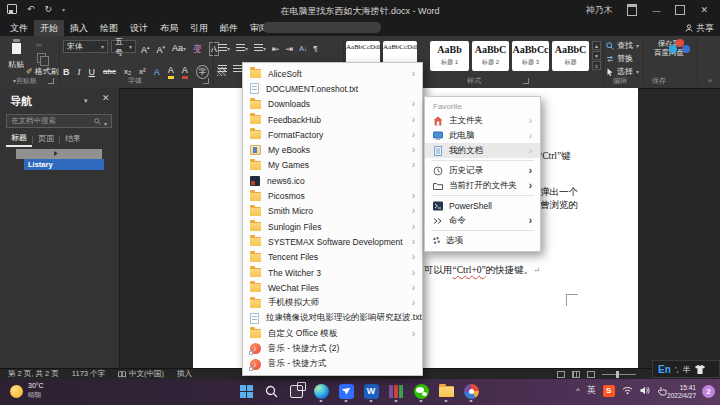 The height and width of the screenshot is (405, 720). What do you see at coordinates (34, 374) in the screenshot?
I see `page-indicator: 第 2 页, 共 2 页` at bounding box center [34, 374].